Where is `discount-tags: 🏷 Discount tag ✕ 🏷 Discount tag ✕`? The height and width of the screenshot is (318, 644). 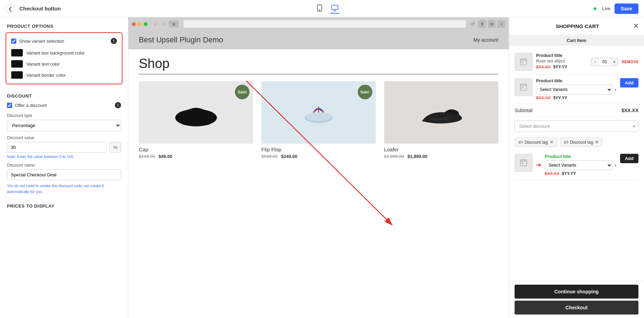 discount-tags: 🏷 Discount tag ✕ 🏷 Discount tag ✕ is located at coordinates (577, 143).